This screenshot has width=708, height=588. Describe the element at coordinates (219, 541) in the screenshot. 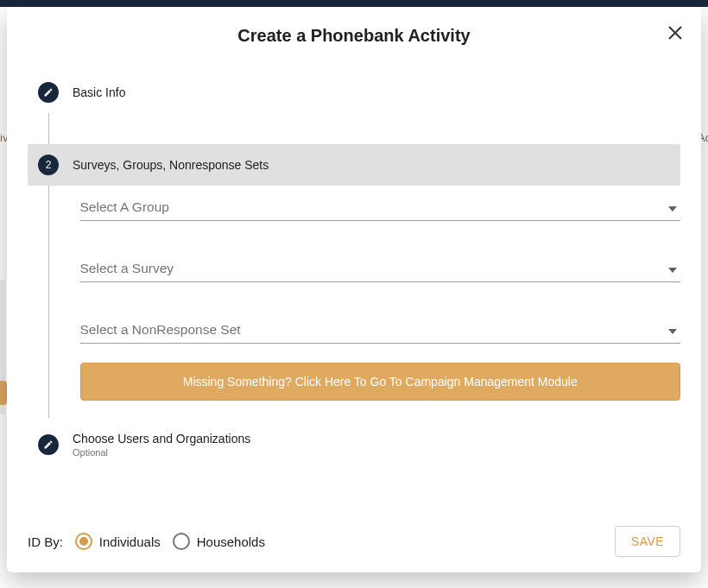

I see `radio-households: Households` at that location.